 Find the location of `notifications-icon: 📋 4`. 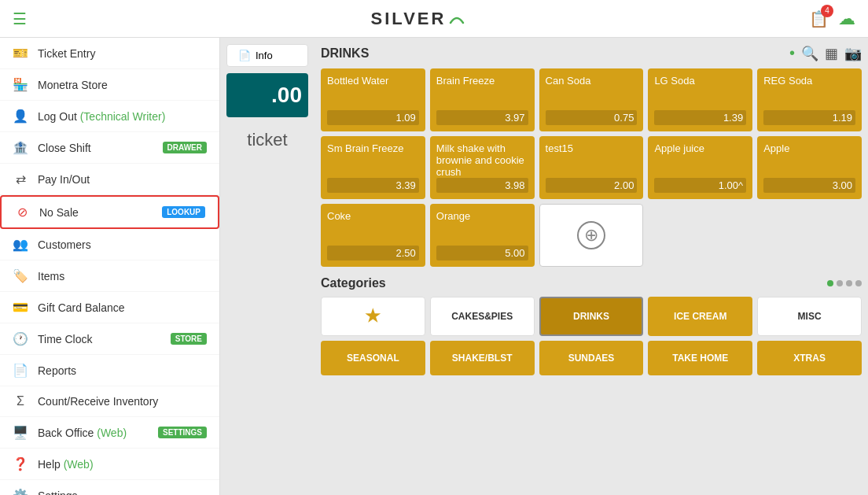

notifications-icon: 📋 4 is located at coordinates (819, 19).